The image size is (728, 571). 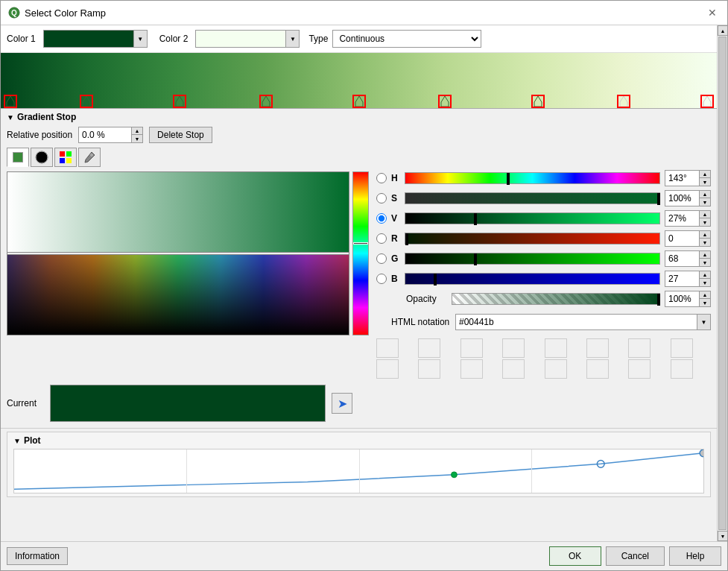 What do you see at coordinates (722, 283) in the screenshot?
I see `vertical-scrollbar: ▲ ▼` at bounding box center [722, 283].